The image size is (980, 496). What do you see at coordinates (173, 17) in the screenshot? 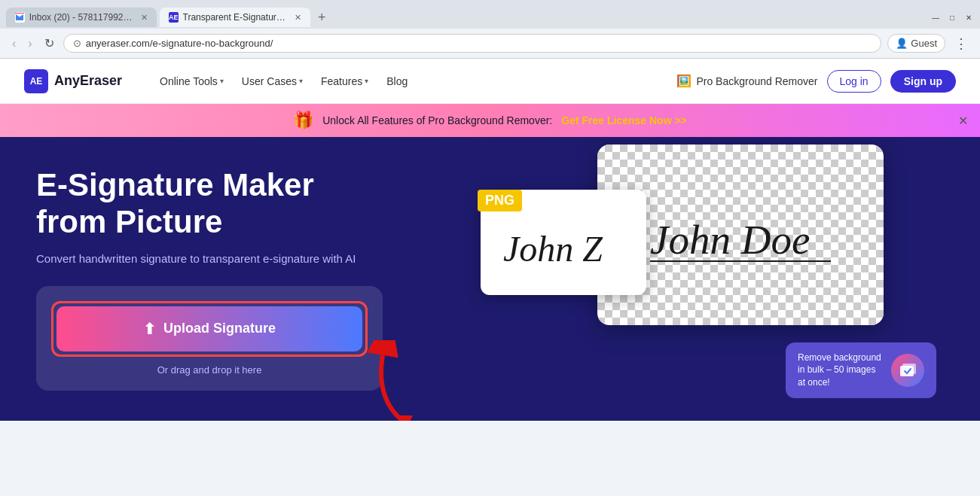
I see `ae-favicon: AE` at bounding box center [173, 17].